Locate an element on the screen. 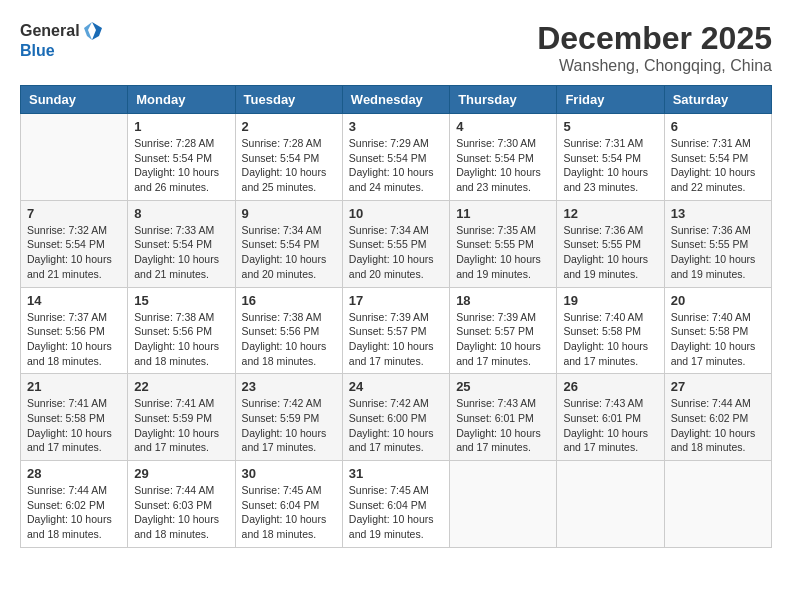  calendar-cell-w3-d7: 20Sunrise: 7:40 AM Sunset: 5:58 PM Dayli… is located at coordinates (718, 330).